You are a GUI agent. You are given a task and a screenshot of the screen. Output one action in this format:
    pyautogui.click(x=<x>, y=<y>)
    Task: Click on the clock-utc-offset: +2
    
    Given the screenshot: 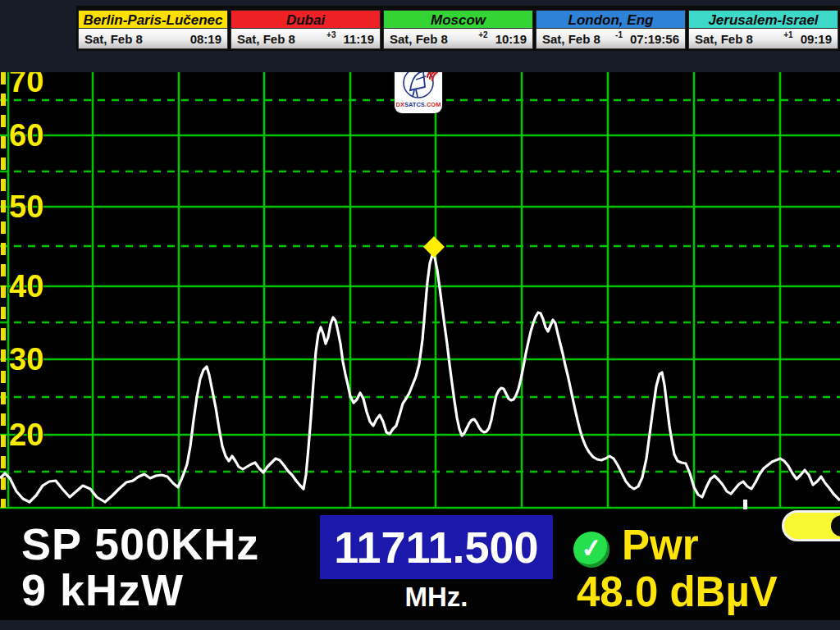 What is the action you would take?
    pyautogui.click(x=482, y=34)
    